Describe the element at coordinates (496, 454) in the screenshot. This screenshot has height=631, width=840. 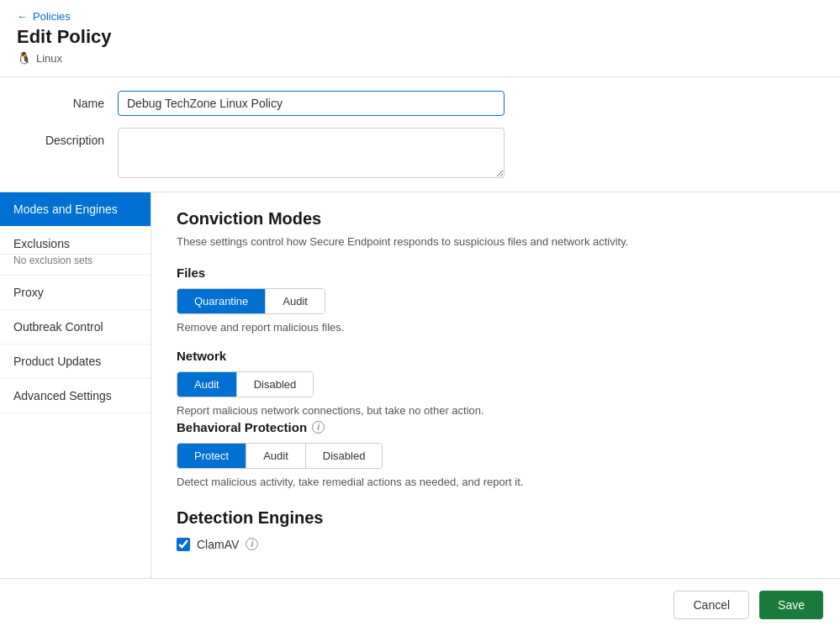
I see `behavioral-subsection: Behavioral Protection i Protect Audit Di…` at that location.